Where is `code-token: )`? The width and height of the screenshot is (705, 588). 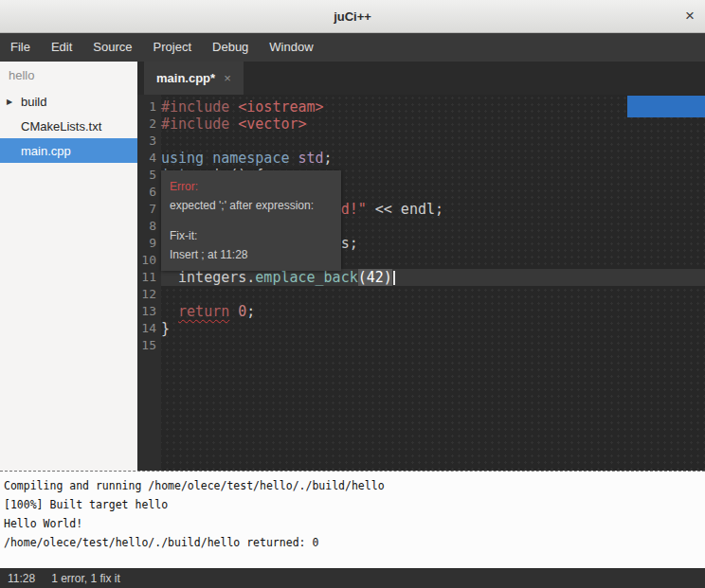 code-token: ) is located at coordinates (389, 277).